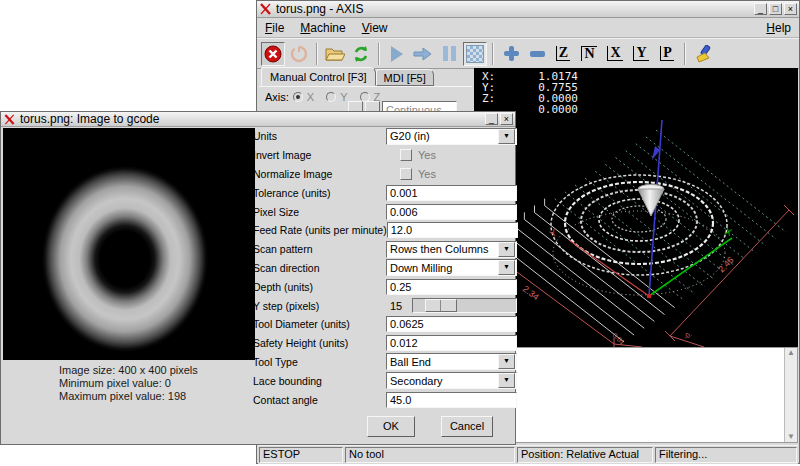  Describe the element at coordinates (778, 28) in the screenshot. I see `menu-help: Help` at that location.